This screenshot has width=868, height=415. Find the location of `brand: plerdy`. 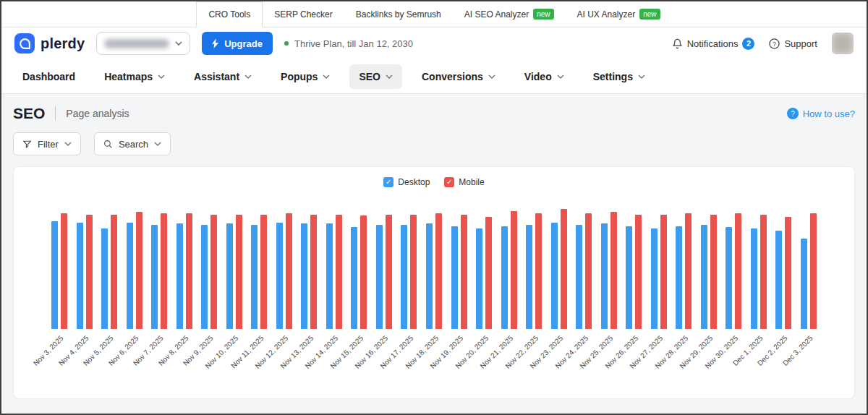

brand: plerdy is located at coordinates (49, 43).